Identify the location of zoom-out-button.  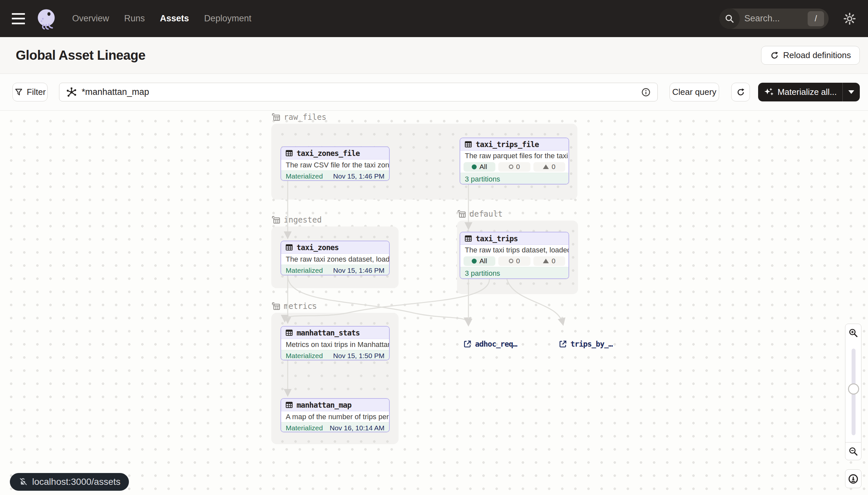
(853, 451).